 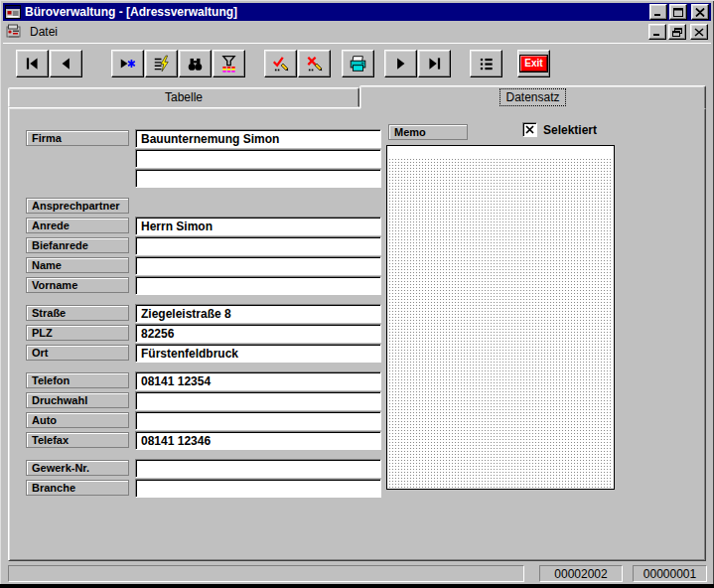 I want to click on field-label-firma: Firma, so click(x=77, y=138).